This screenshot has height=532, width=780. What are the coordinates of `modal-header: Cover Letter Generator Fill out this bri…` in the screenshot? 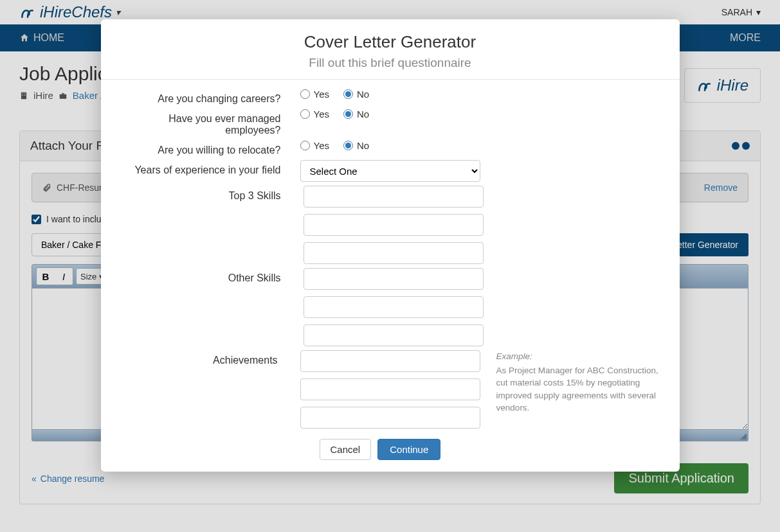 It's located at (390, 49).